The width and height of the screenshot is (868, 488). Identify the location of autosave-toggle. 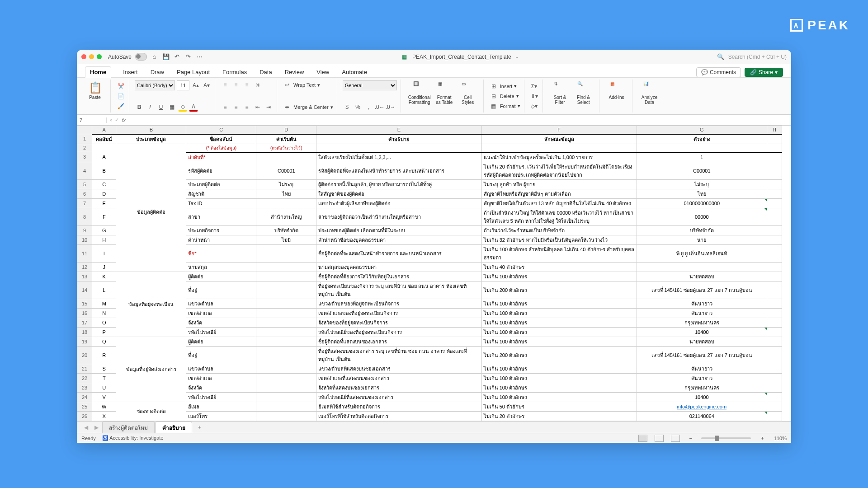
(141, 57).